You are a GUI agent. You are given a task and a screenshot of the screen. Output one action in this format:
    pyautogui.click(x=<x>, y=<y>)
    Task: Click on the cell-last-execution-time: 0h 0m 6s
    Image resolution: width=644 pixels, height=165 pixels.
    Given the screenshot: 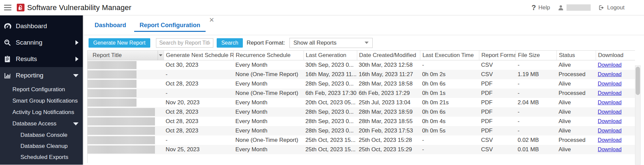 What is the action you would take?
    pyautogui.click(x=449, y=84)
    